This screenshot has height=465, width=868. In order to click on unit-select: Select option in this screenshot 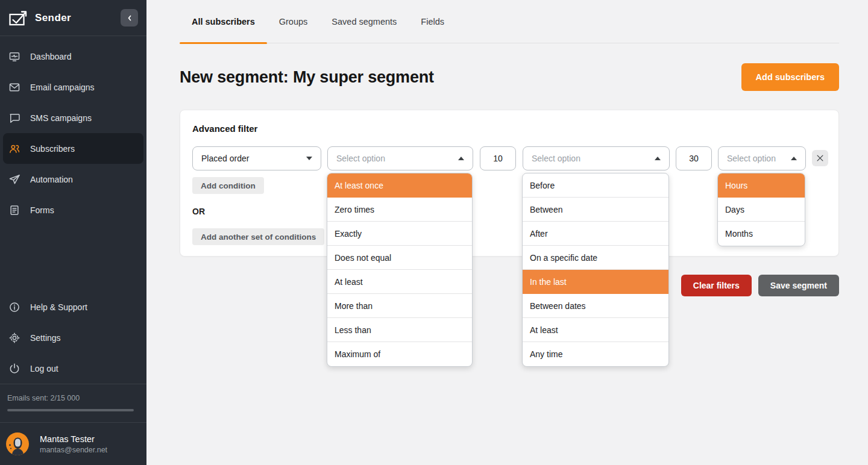, I will do `click(762, 158)`.